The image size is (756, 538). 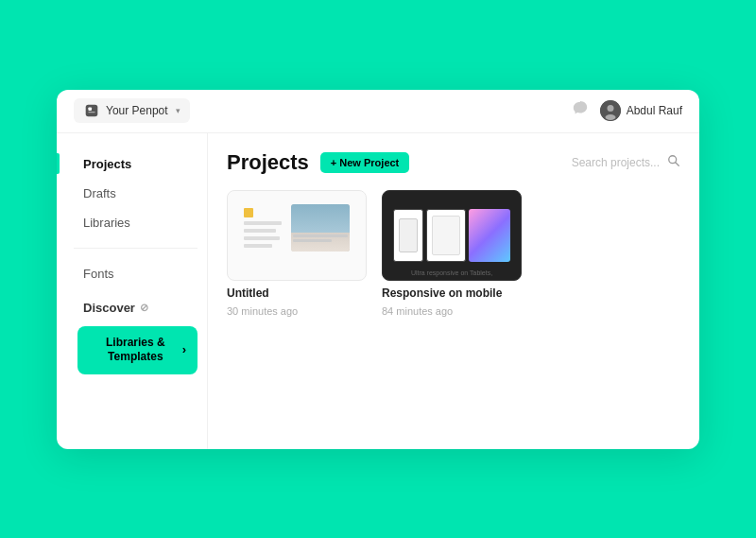 I want to click on projects-grid: Untitled 30 minutes ago, so click(x=454, y=253).